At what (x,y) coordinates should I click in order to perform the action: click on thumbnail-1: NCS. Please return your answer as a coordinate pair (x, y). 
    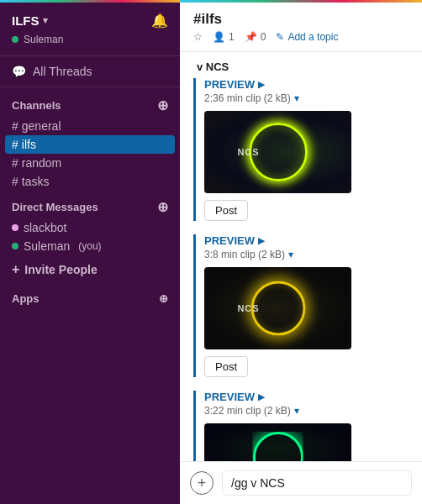
    Looking at the image, I should click on (277, 152).